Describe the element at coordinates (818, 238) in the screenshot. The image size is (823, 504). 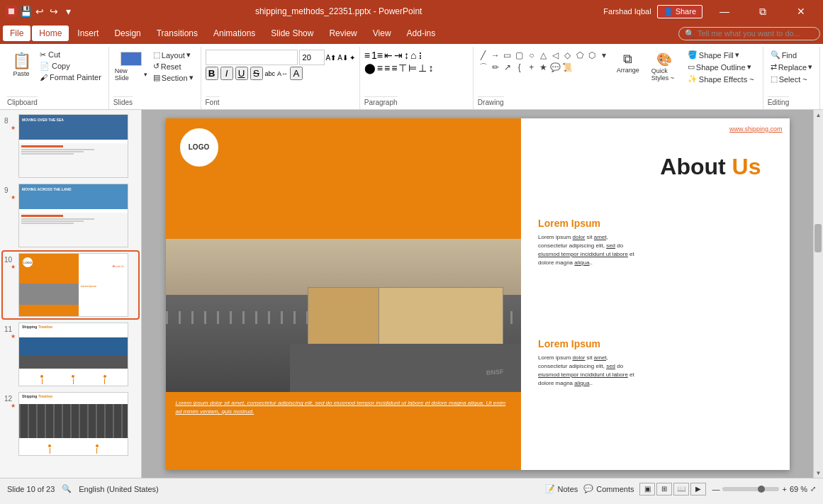
I see `scroll-thumb` at that location.